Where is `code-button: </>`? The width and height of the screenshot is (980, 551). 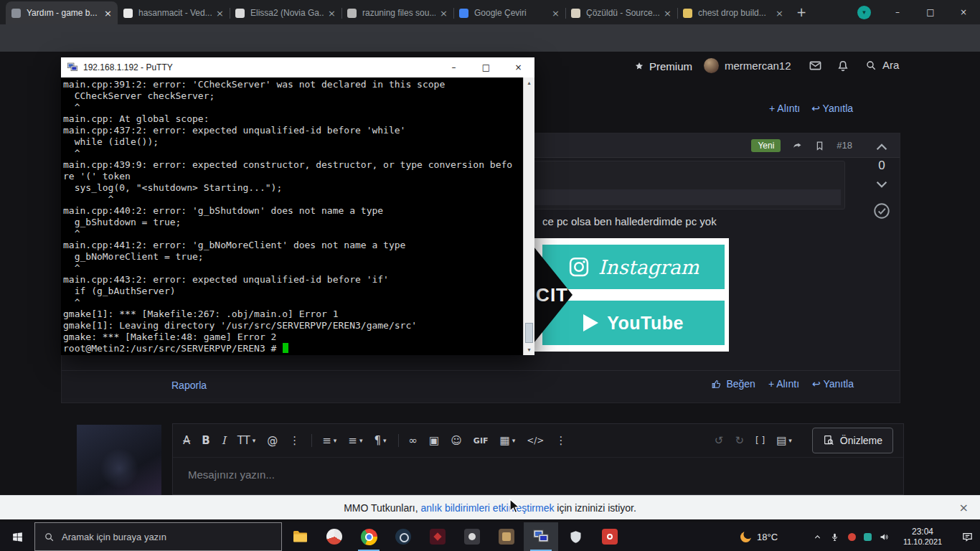 code-button: </> is located at coordinates (535, 441).